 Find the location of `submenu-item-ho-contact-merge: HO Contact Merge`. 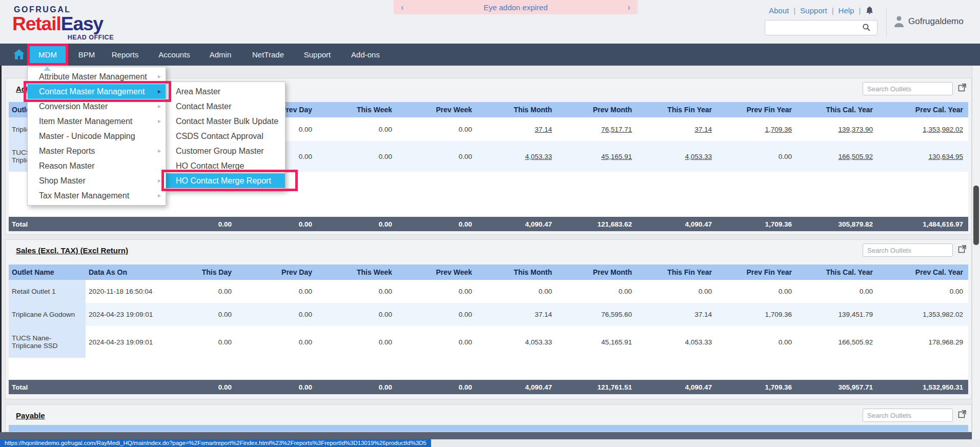

submenu-item-ho-contact-merge: HO Contact Merge is located at coordinates (226, 166).